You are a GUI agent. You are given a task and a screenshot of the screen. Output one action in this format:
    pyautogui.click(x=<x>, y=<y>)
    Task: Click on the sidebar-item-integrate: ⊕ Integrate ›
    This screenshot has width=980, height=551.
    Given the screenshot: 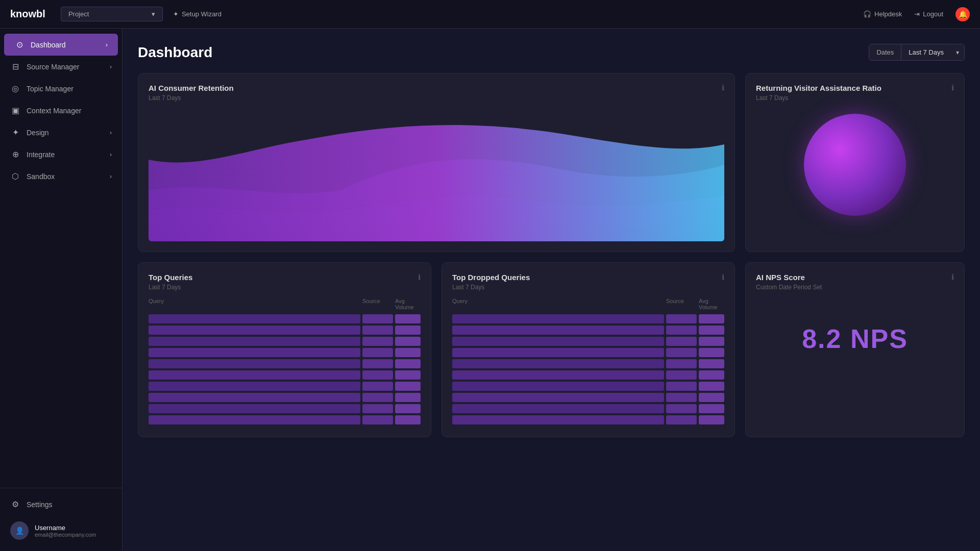 What is the action you would take?
    pyautogui.click(x=61, y=154)
    